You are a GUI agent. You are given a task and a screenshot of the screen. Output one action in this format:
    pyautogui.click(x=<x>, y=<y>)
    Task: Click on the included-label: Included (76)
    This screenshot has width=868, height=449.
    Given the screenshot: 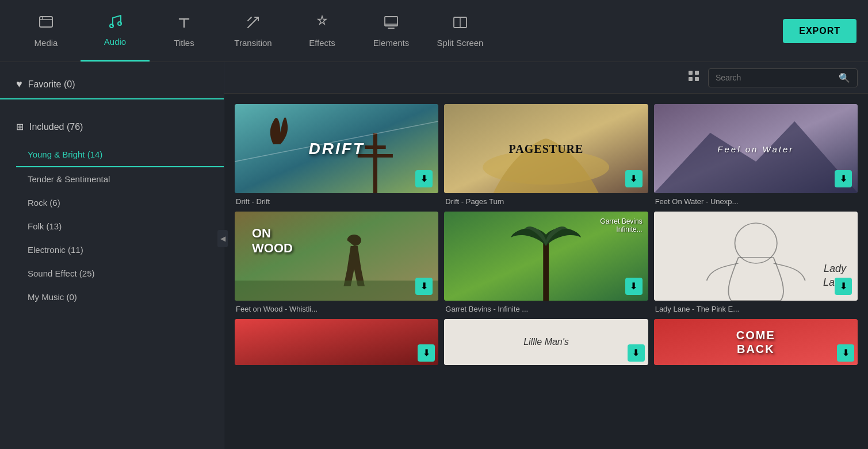 What is the action you would take?
    pyautogui.click(x=56, y=127)
    